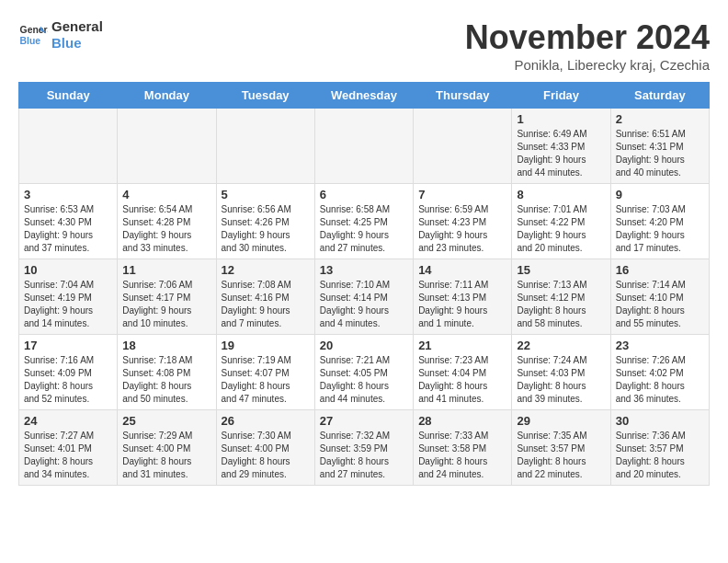 The image size is (728, 563). I want to click on day-cell: 24Sunrise: 7:27 AM Sunset: 4:01 PM Dayli…, so click(68, 448).